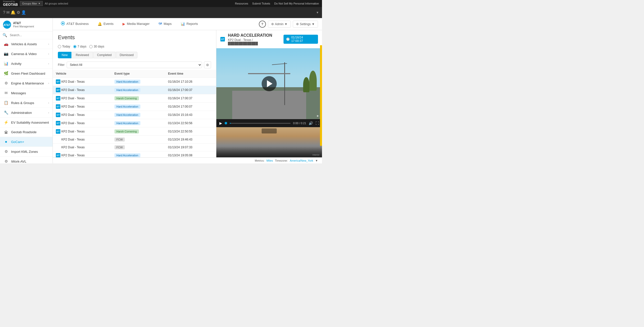 This screenshot has width=644, height=327. Describe the element at coordinates (316, 161) in the screenshot. I see `footer-chevron-icon: ▼` at that location.